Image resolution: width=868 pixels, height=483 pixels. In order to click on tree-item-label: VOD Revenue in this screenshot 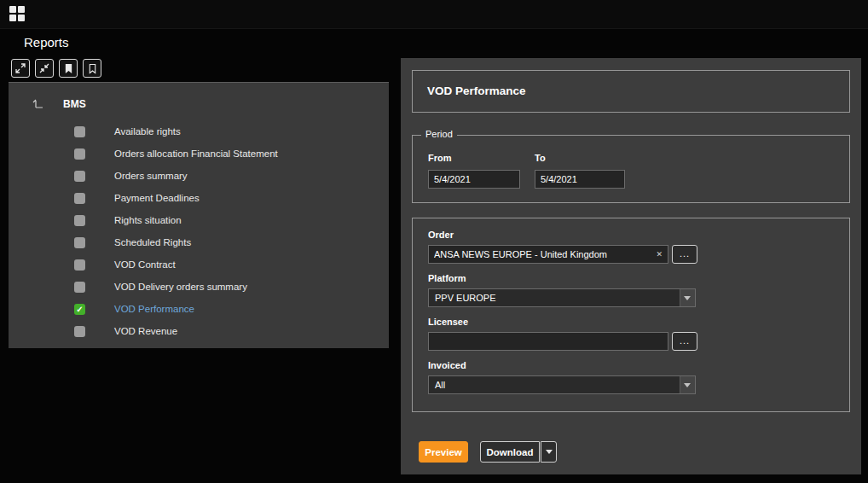, I will do `click(146, 331)`.